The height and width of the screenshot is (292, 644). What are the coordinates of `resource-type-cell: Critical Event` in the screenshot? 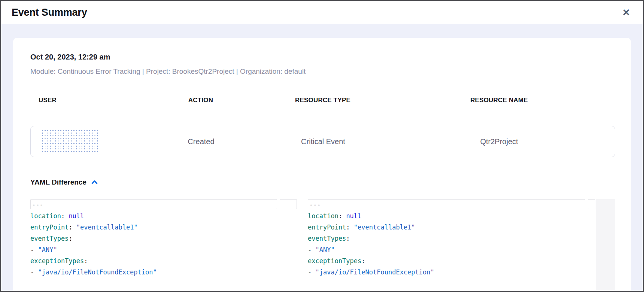 It's located at (323, 142).